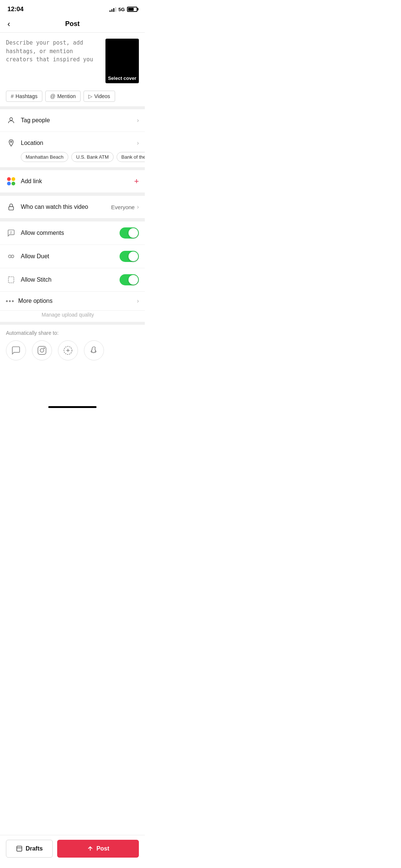 This screenshot has width=401, height=868. I want to click on who-can-watch-label: Who can watch this video, so click(66, 207).